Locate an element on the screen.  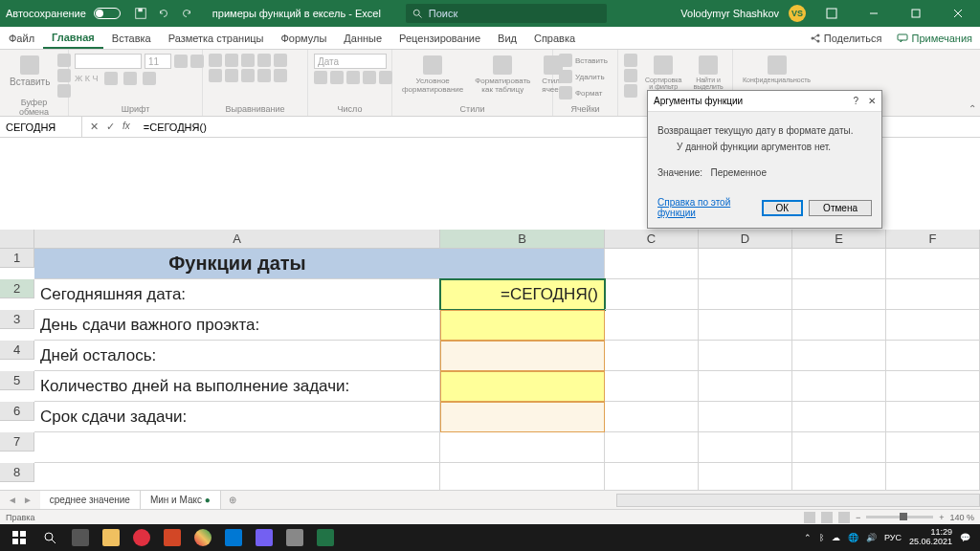
view-break-icon is located at coordinates (844, 518).